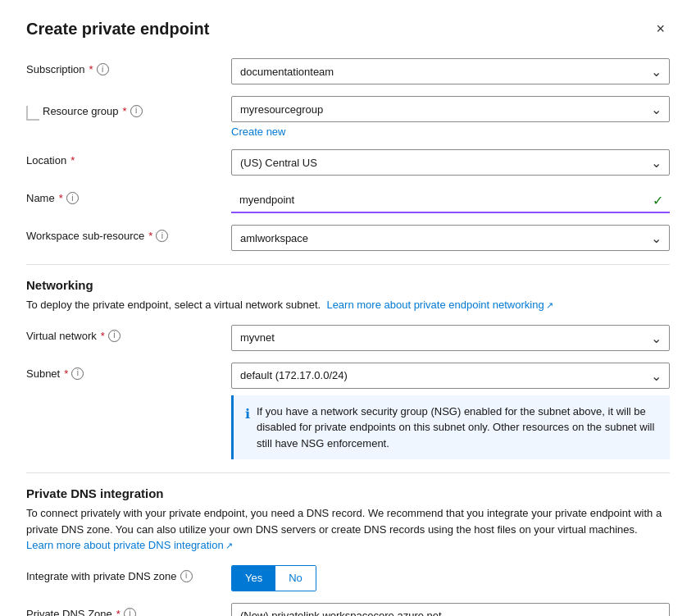 The width and height of the screenshot is (696, 616). Describe the element at coordinates (129, 108) in the screenshot. I see `resource-group-label-col: Resource group * i` at that location.